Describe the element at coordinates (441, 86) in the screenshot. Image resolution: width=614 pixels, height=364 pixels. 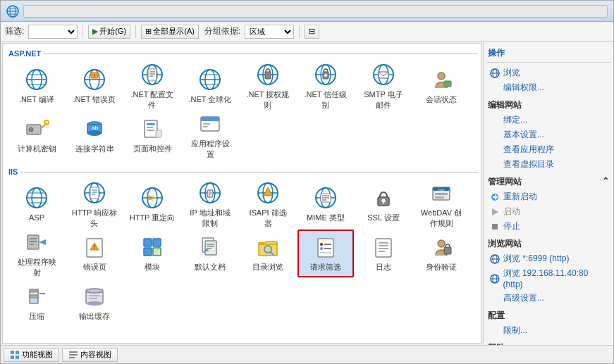
I see `icon-session: 会话状态` at that location.